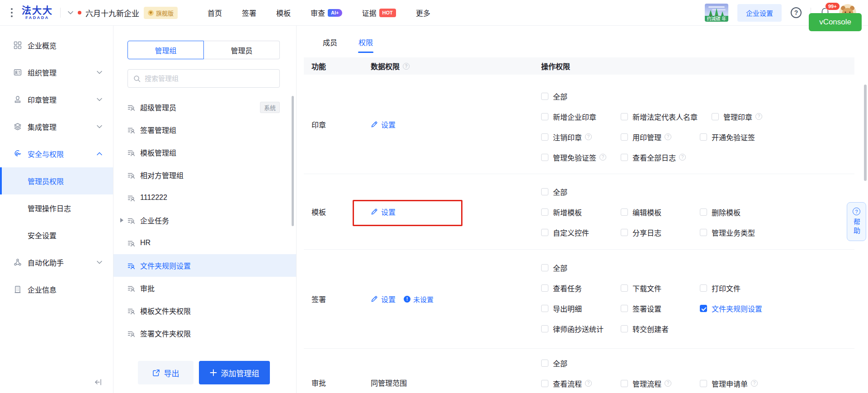 The width and height of the screenshot is (868, 393). What do you see at coordinates (660, 232) in the screenshot?
I see `checkbox-item: 分享日志` at bounding box center [660, 232].